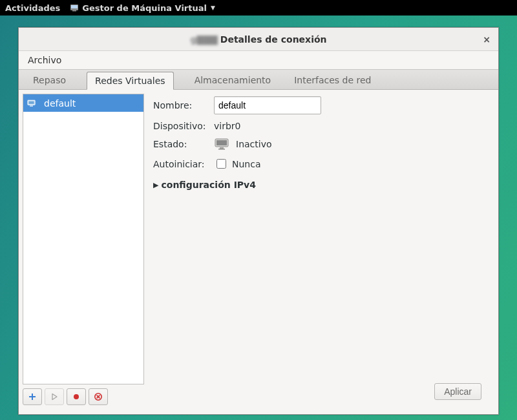 This screenshot has height=420, width=517. What do you see at coordinates (182, 126) in the screenshot?
I see `device-label: Dispositivo:` at bounding box center [182, 126].